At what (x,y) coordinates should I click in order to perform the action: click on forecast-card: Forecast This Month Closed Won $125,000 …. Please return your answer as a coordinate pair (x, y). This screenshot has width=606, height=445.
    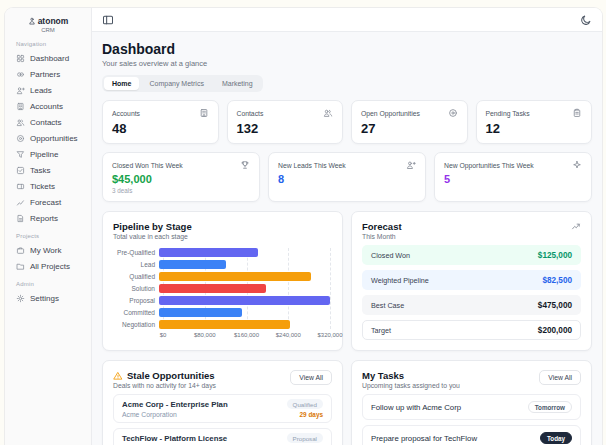
    Looking at the image, I should click on (472, 281).